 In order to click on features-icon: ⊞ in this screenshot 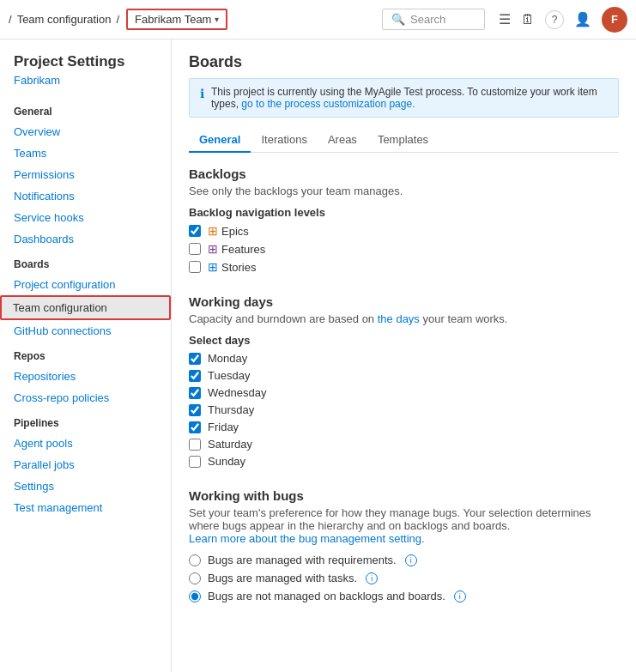, I will do `click(213, 249)`.